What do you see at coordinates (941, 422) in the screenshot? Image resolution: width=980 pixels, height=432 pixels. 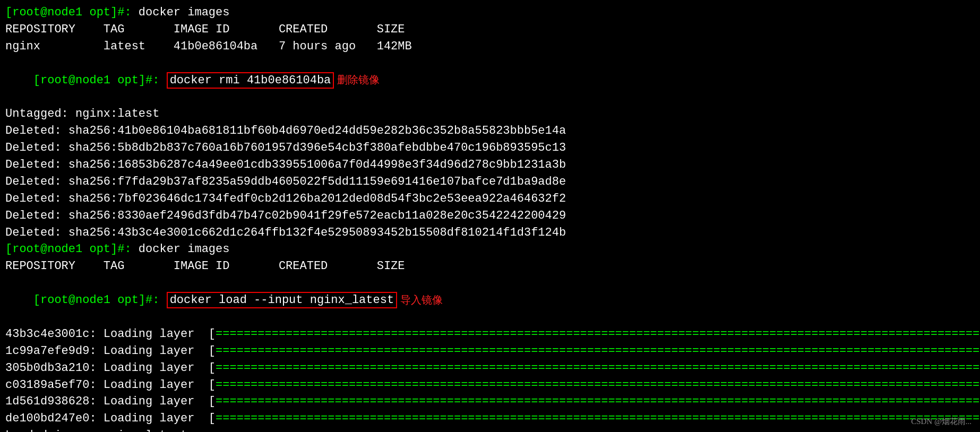 I see `watermark: CSDN @烟花雨...` at bounding box center [941, 422].